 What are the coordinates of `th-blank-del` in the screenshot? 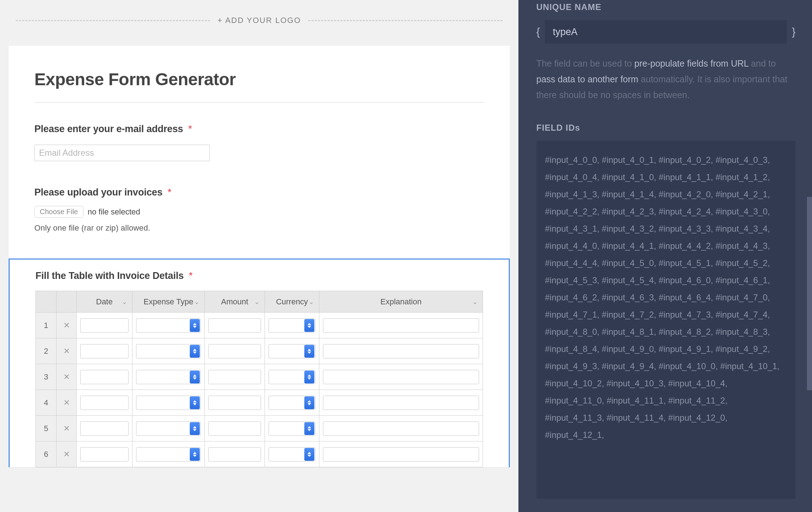 It's located at (67, 302).